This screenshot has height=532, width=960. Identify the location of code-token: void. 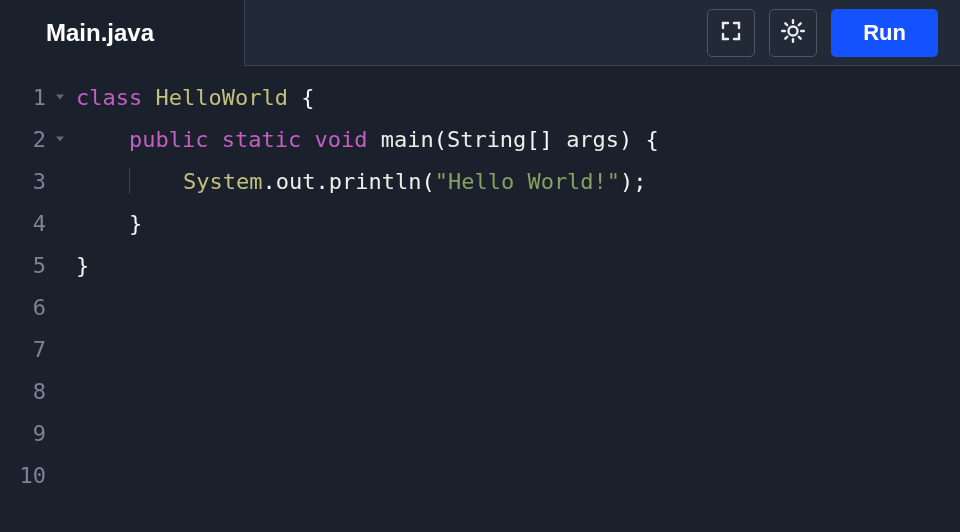
(347, 140).